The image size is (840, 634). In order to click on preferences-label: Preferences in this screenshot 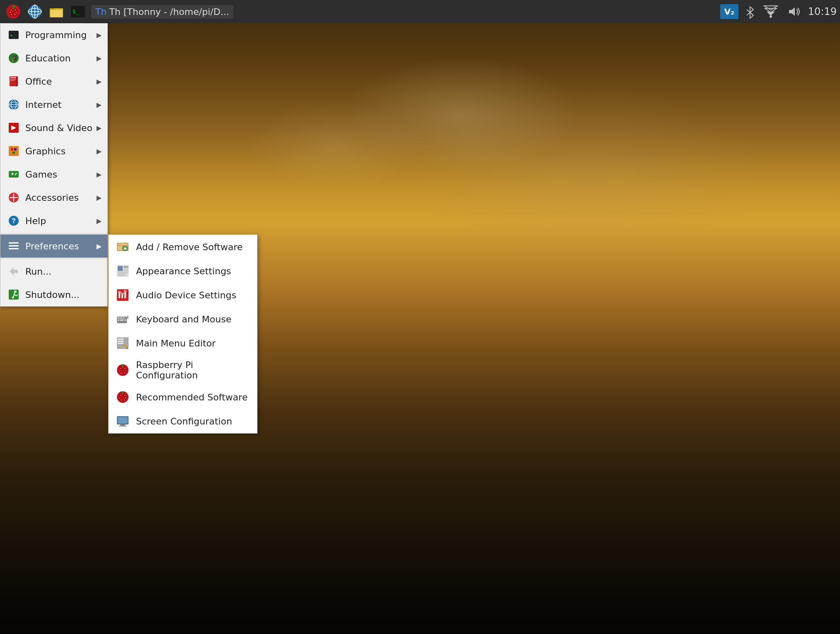, I will do `click(61, 246)`.